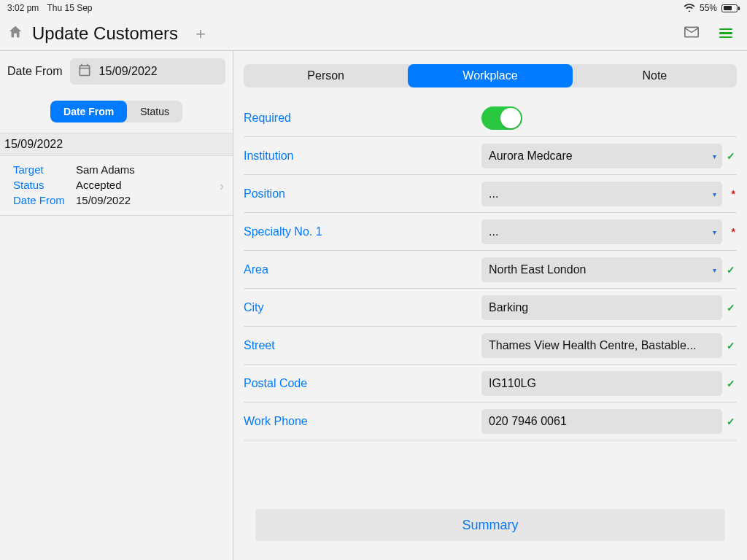 This screenshot has height=560, width=747. I want to click on city-input: Barking, so click(602, 308).